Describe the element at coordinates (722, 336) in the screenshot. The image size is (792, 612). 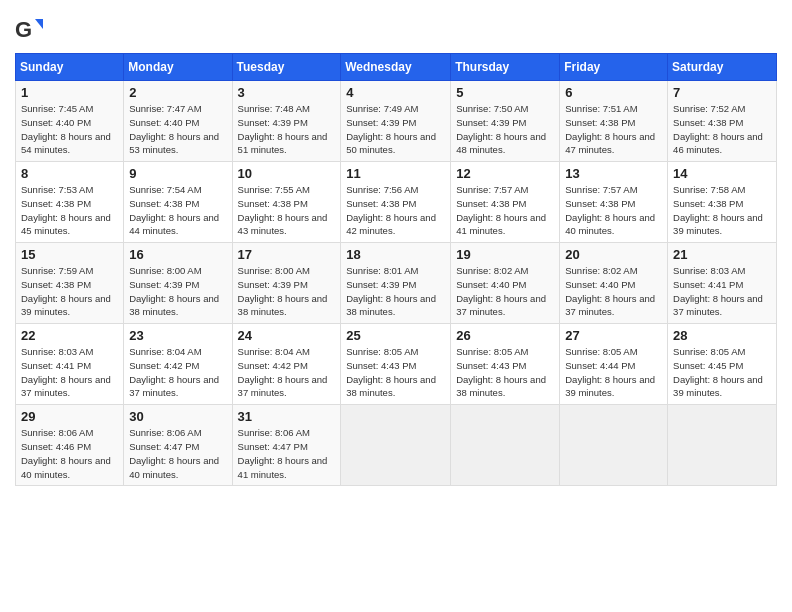
I see `day-number: 28` at that location.